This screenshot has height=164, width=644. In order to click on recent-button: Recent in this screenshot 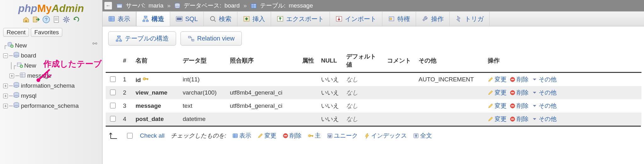, I will do `click(16, 32)`.